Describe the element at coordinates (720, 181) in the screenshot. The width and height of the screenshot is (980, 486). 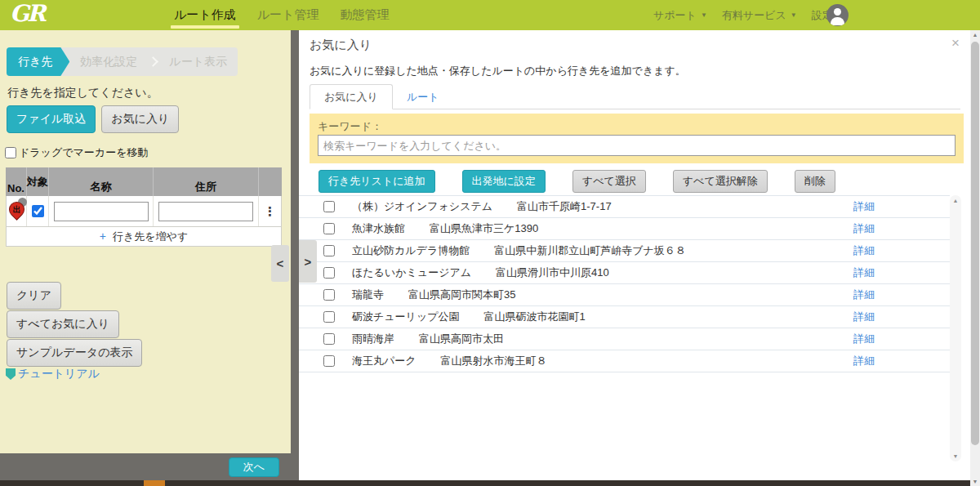
I see `modal-action-button: すべて選択解除` at that location.